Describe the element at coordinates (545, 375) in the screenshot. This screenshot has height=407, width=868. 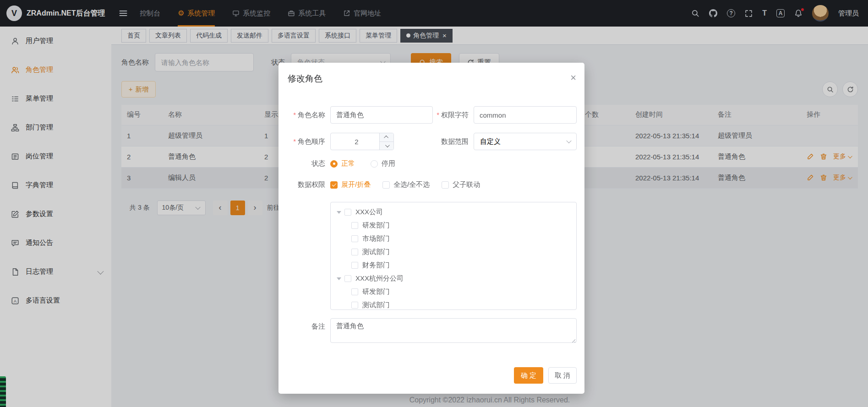
I see `dialog-footer: 确 定 取 消` at that location.